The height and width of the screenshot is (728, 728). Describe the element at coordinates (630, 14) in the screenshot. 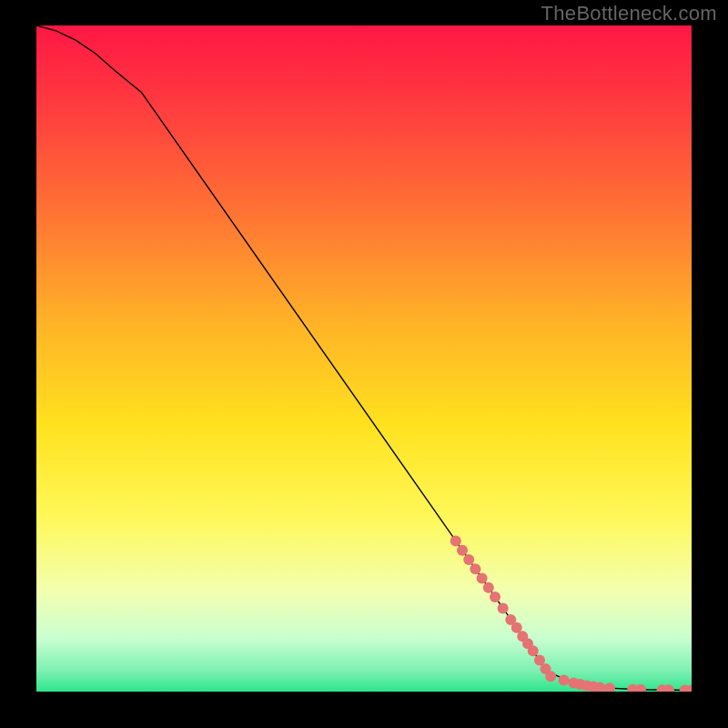

I see `watermark-text: TheBottleneck.com` at that location.